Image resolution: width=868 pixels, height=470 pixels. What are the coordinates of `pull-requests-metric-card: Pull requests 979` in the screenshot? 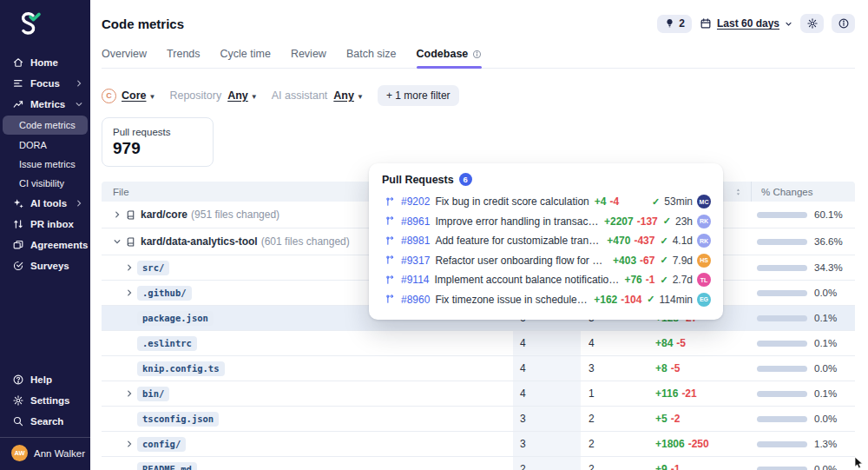 It's located at (158, 142).